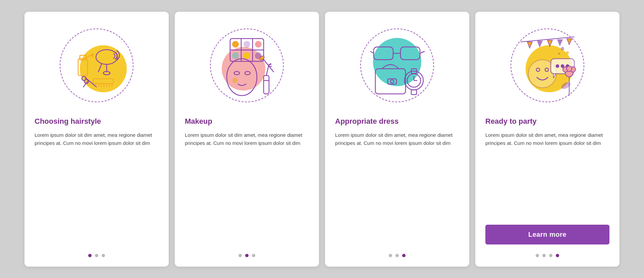 This screenshot has width=644, height=278. What do you see at coordinates (547, 256) in the screenshot?
I see `card4-dots` at bounding box center [547, 256].